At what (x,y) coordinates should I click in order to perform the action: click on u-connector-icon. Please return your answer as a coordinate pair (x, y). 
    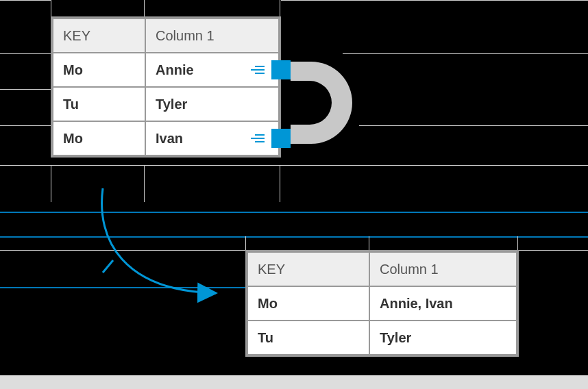
    Looking at the image, I should click on (320, 107).